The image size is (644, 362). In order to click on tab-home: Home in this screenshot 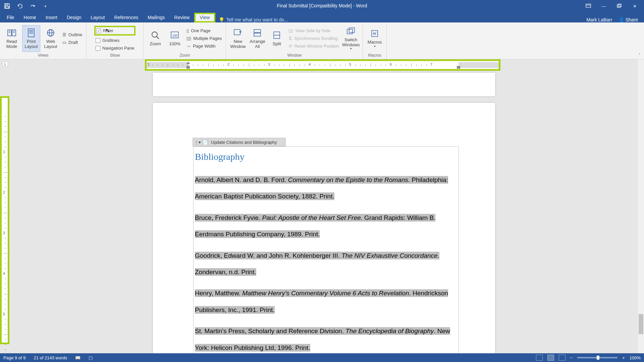, I will do `click(30, 17)`.